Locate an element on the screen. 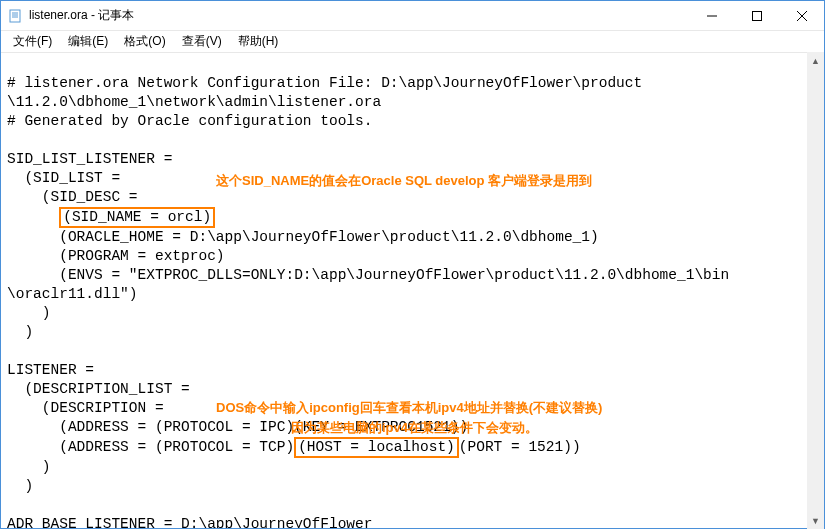 Image resolution: width=825 pixels, height=529 pixels. highlight-sid-name: (SID_NAME = orcl) is located at coordinates (137, 218).